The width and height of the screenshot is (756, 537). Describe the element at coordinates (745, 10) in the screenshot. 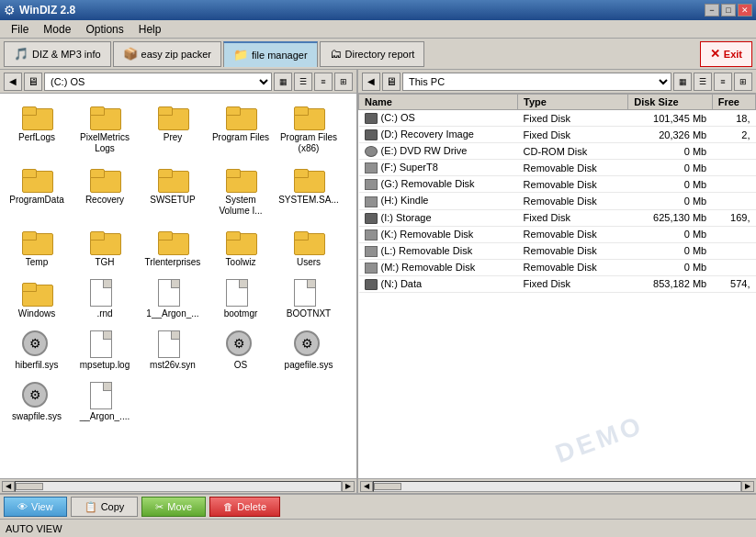

I see `close-button: ✕` at that location.